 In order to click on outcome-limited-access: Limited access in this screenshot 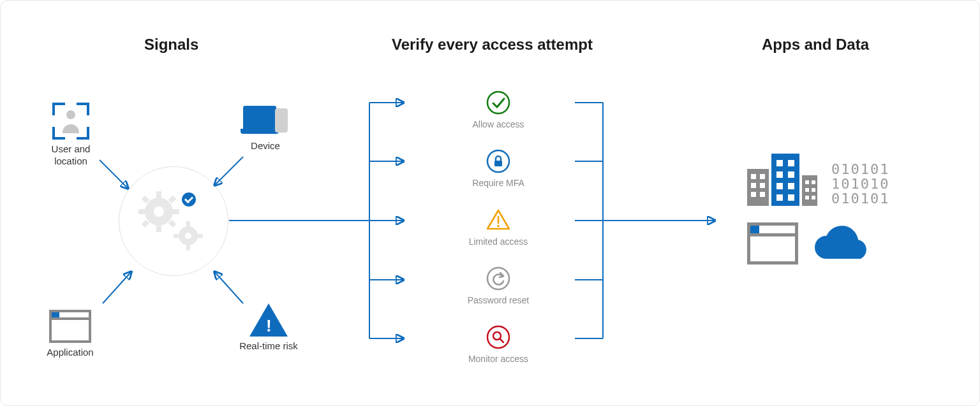, I will do `click(498, 227)`.